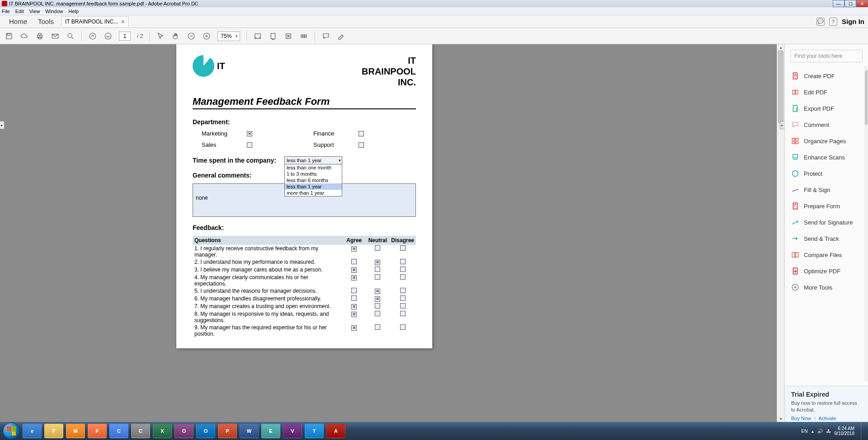  Describe the element at coordinates (184, 431) in the screenshot. I see `taskbar-app-on: O` at that location.